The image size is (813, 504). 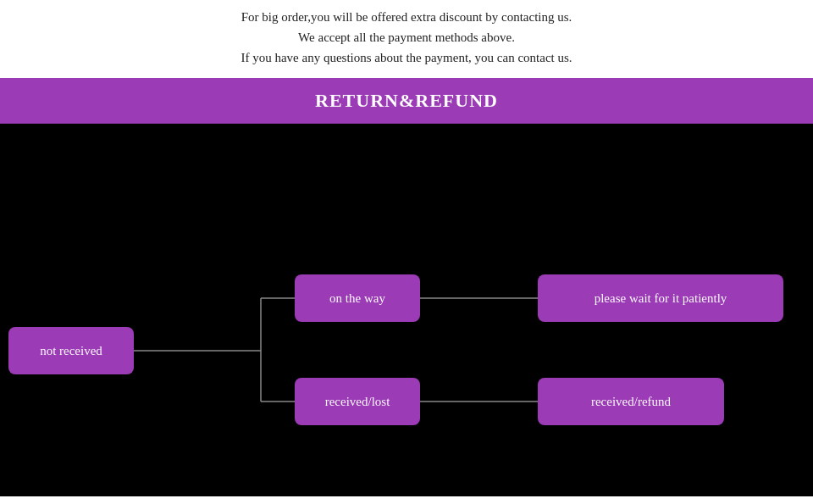 I want to click on on-the-way-pill: on the way, so click(x=357, y=298).